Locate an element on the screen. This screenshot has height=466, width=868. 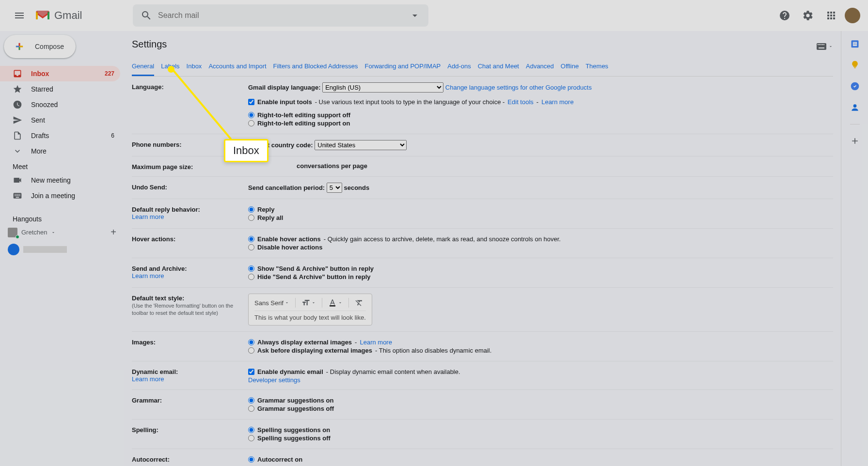
hangout-status-row is located at coordinates (62, 249).